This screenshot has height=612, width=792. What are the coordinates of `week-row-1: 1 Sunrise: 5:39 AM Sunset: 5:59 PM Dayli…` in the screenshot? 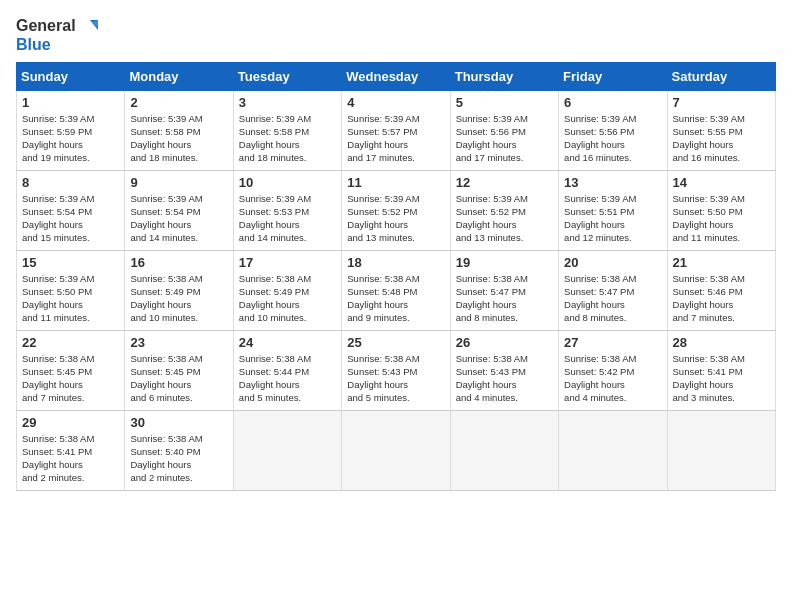 It's located at (396, 130).